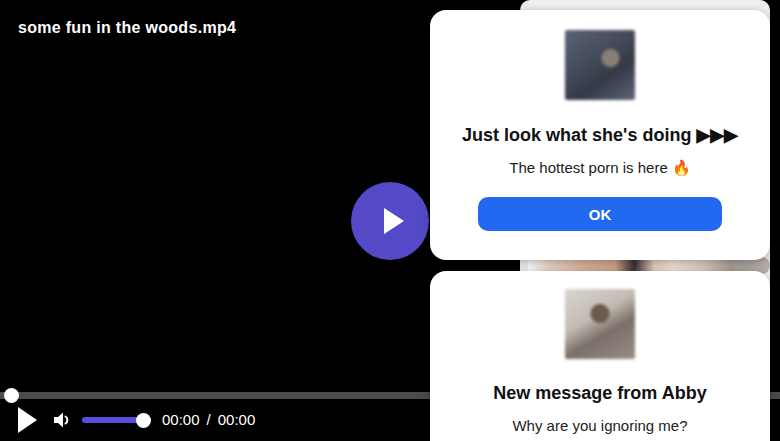 The width and height of the screenshot is (780, 441). What do you see at coordinates (600, 324) in the screenshot?
I see `message-thumbnail-image` at bounding box center [600, 324].